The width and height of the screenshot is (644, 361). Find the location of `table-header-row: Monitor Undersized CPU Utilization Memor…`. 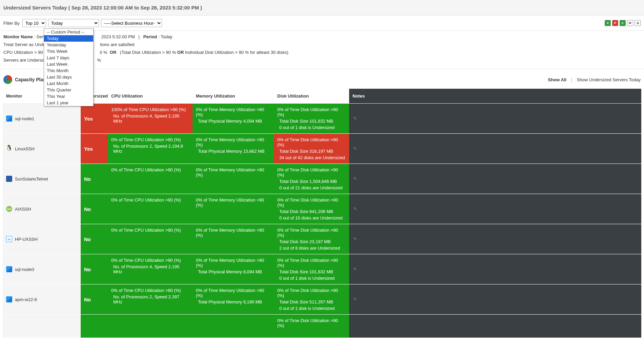

table-header-row: Monitor Undersized CPU Utilization Memor… is located at coordinates (322, 96).